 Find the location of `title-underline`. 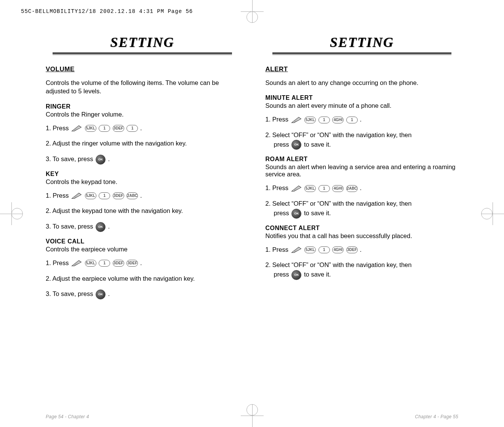

title-underline is located at coordinates (142, 54).